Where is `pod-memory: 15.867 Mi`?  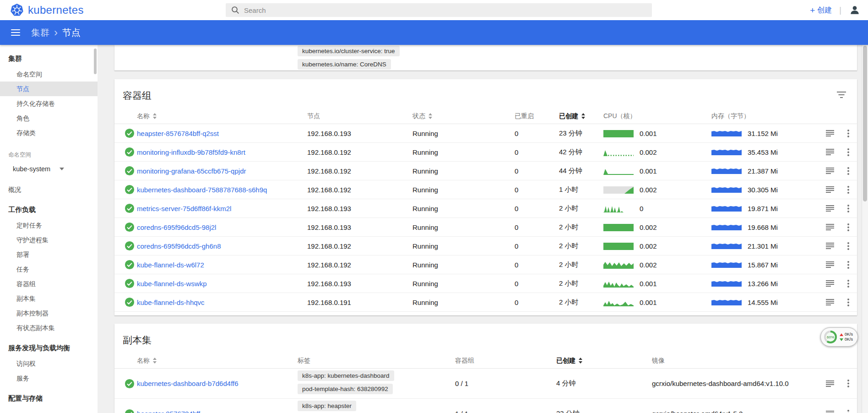 pod-memory: 15.867 Mi is located at coordinates (768, 265).